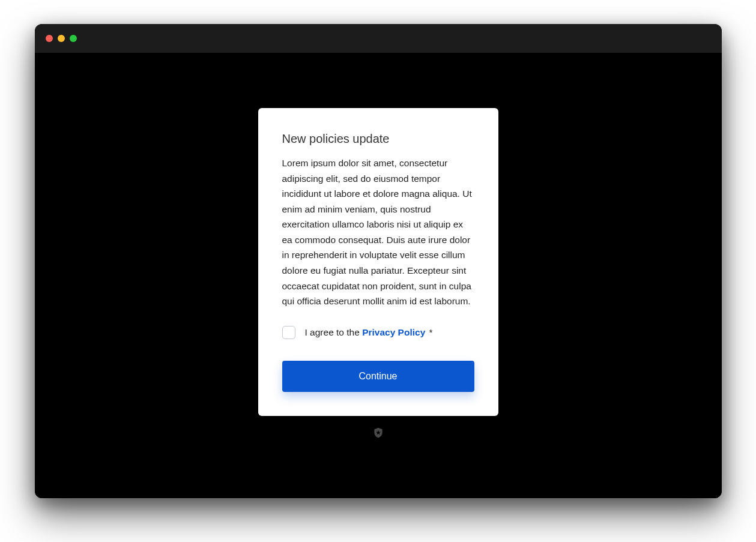 This screenshot has width=756, height=542. I want to click on agree-row: I agree to the Privacy Policy *, so click(378, 333).